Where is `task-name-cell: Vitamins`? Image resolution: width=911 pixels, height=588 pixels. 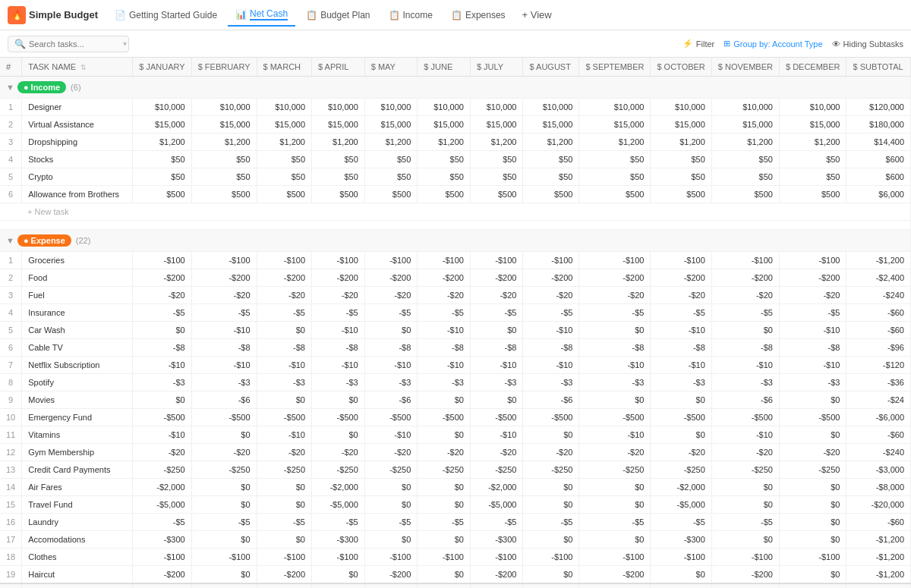 task-name-cell: Vitamins is located at coordinates (77, 435).